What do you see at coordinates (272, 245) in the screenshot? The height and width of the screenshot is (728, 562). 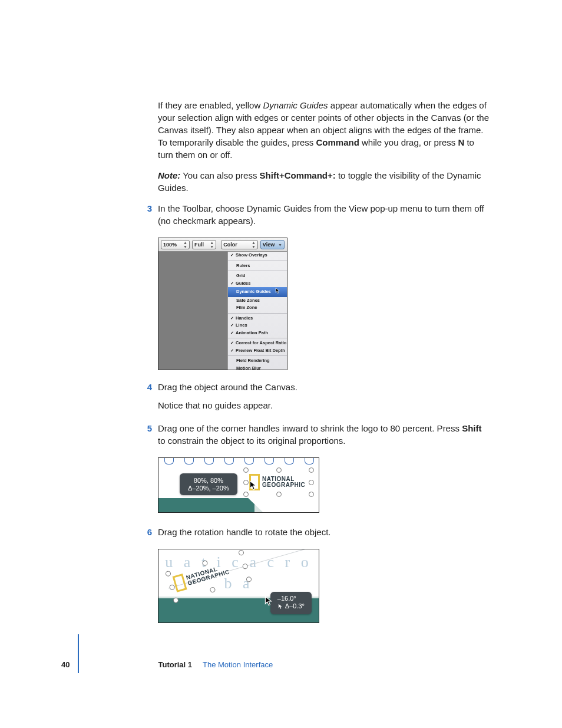 I see `view-popup: View▼` at bounding box center [272, 245].